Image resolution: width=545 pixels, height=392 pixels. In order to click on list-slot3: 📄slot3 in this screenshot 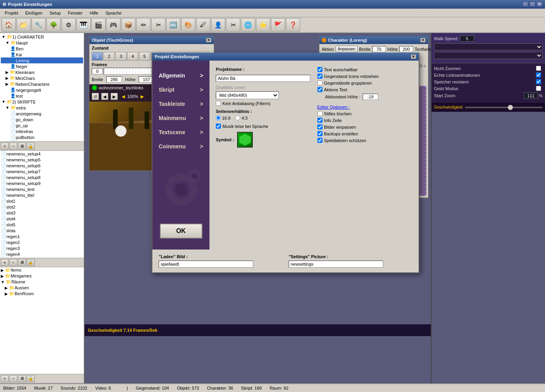, I will do `click(42, 213)`.